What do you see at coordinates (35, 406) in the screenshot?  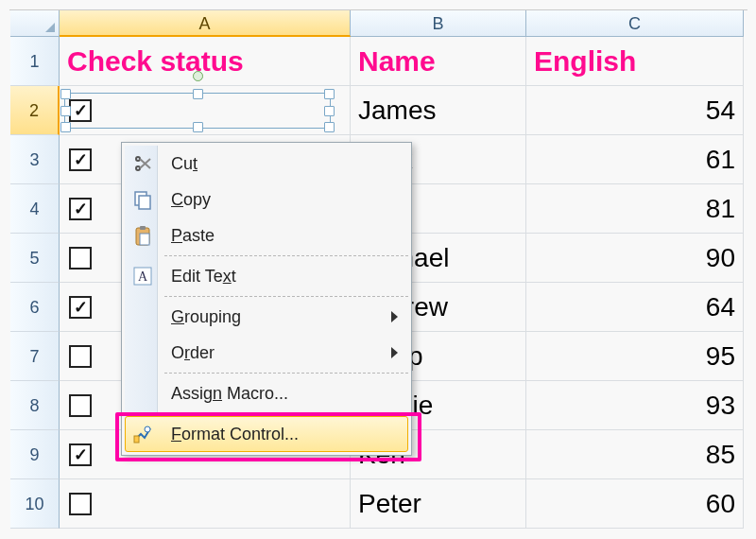 I see `row-header-8: 8` at bounding box center [35, 406].